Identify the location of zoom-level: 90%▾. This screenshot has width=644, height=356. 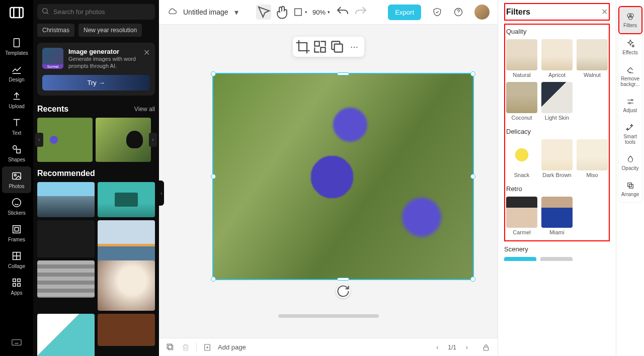
(321, 12).